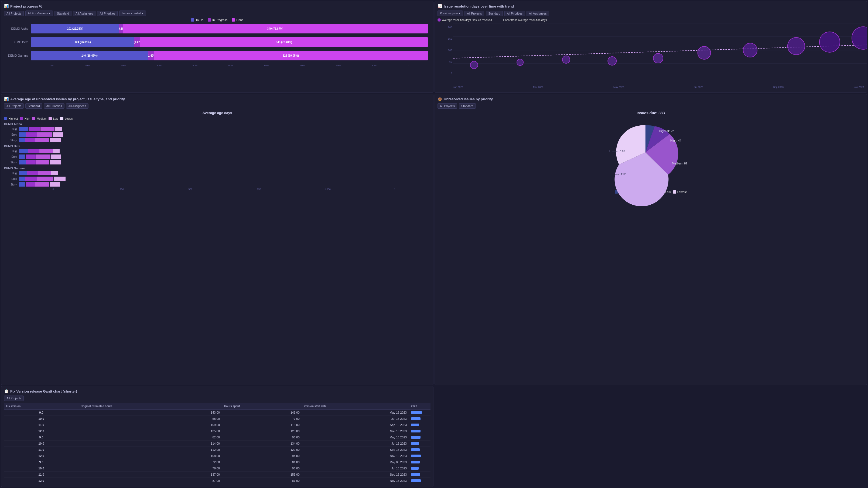  I want to click on avg-circle, so click(439, 20).